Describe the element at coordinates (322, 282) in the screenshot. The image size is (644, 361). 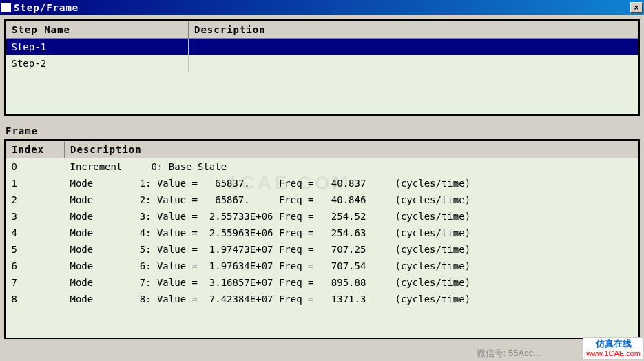
I see `frame-row: 7Mode 7: Value = 3.16857E+07 Freq = 895.…` at that location.